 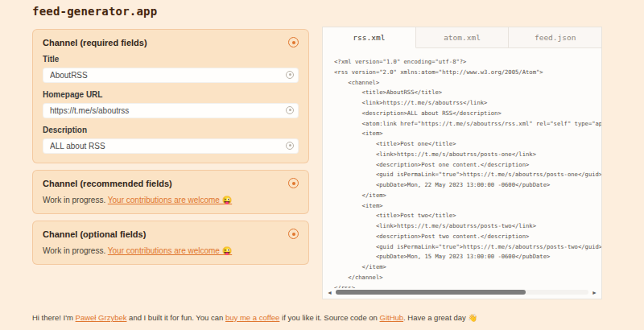 I want to click on title-input-wrap, so click(x=171, y=75).